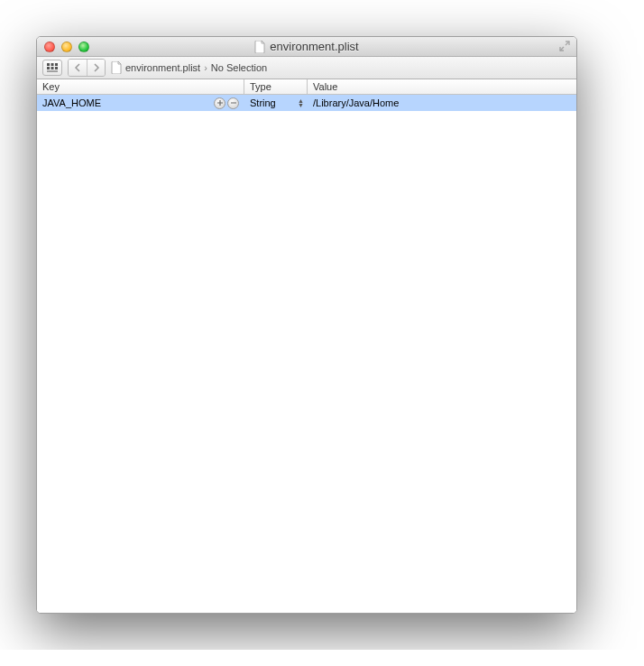 The height and width of the screenshot is (666, 644). What do you see at coordinates (87, 68) in the screenshot?
I see `nav-buttons` at bounding box center [87, 68].